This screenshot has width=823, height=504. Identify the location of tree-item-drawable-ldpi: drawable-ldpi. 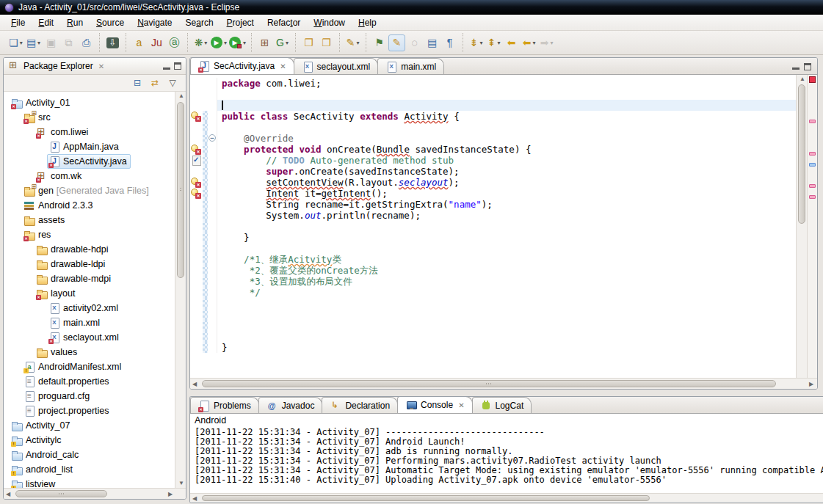
(95, 264).